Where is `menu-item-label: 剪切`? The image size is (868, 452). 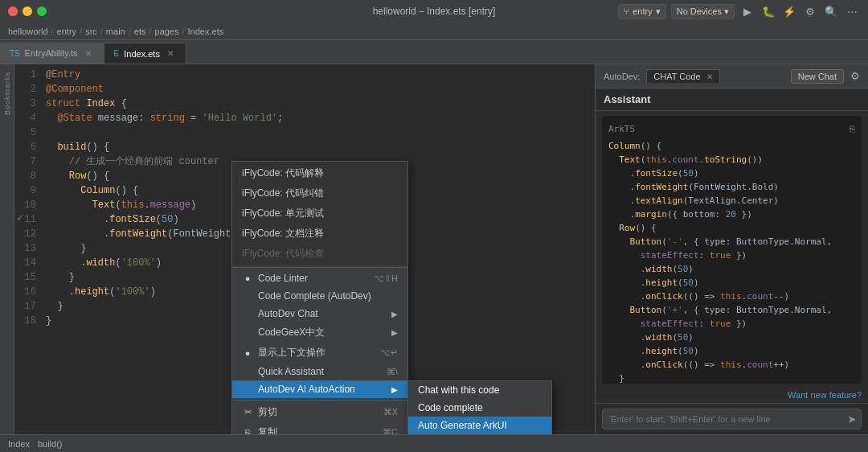 menu-item-label: 剪切 is located at coordinates (268, 412).